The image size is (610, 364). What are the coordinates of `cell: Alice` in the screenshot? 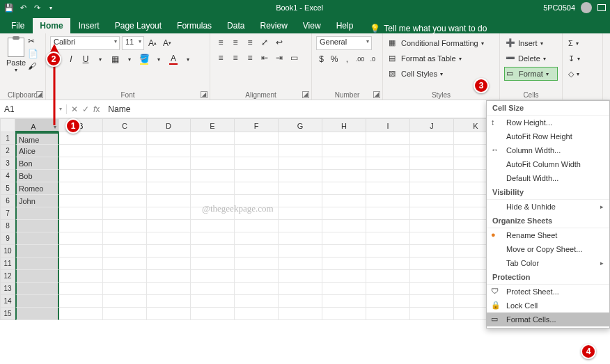 It's located at (38, 151).